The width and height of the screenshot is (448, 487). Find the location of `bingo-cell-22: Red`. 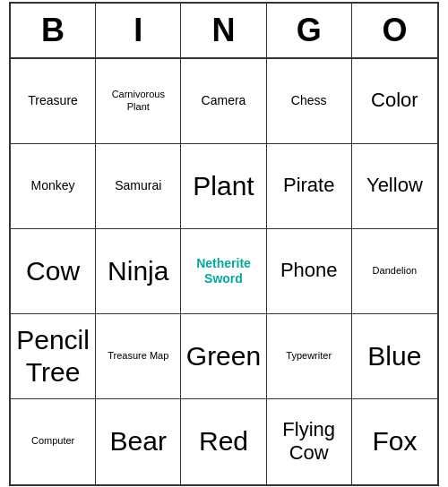

bingo-cell-22: Red is located at coordinates (224, 442).